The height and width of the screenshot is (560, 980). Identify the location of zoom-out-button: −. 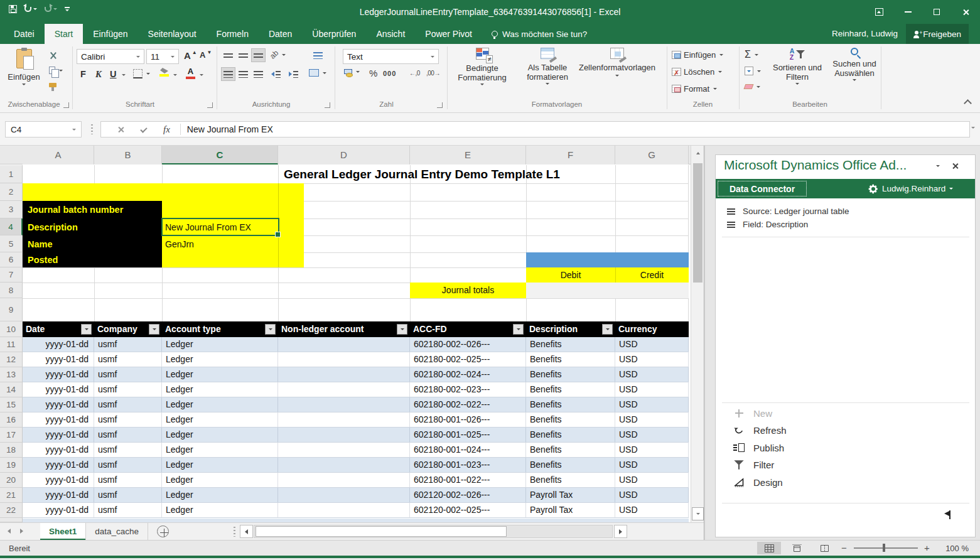
(844, 547).